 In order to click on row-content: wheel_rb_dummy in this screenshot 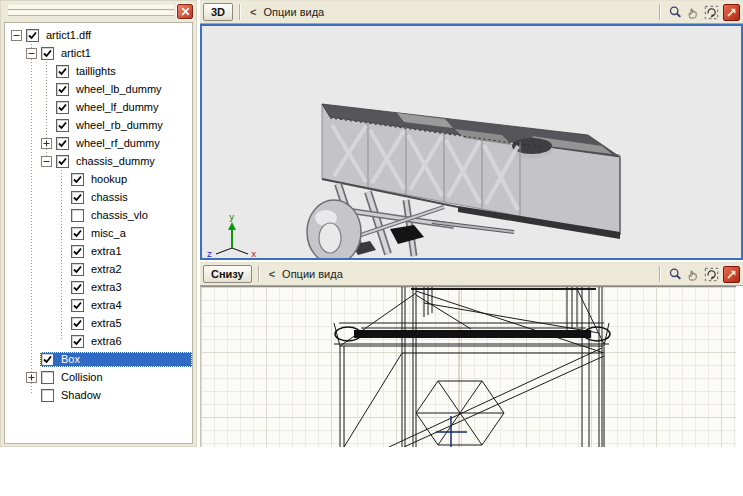, I will do `click(111, 126)`.